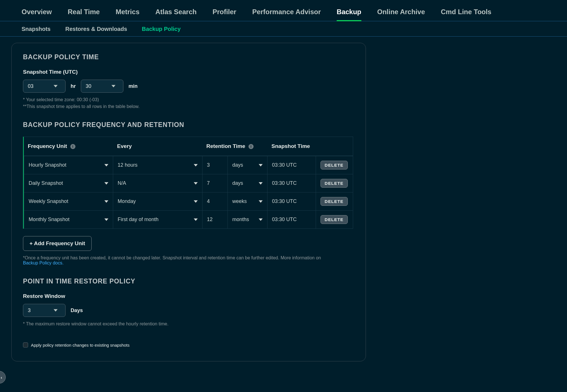 The width and height of the screenshot is (567, 392). I want to click on frequency-unit-select: Hourly Snapshot, so click(69, 165).